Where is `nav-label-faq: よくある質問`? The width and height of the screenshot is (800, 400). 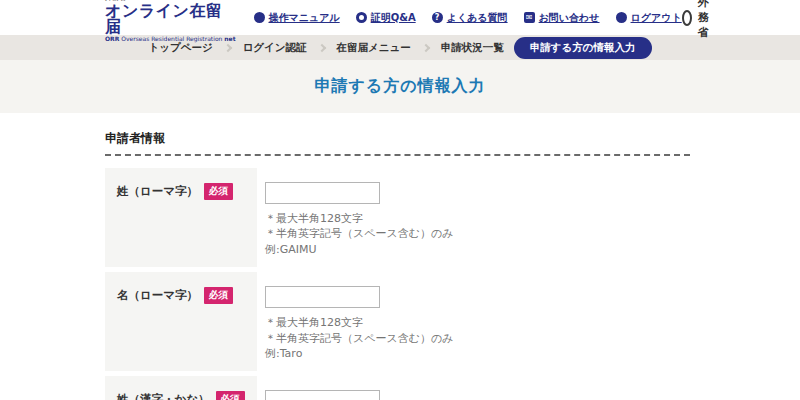
nav-label-faq: よくある質問 is located at coordinates (478, 18).